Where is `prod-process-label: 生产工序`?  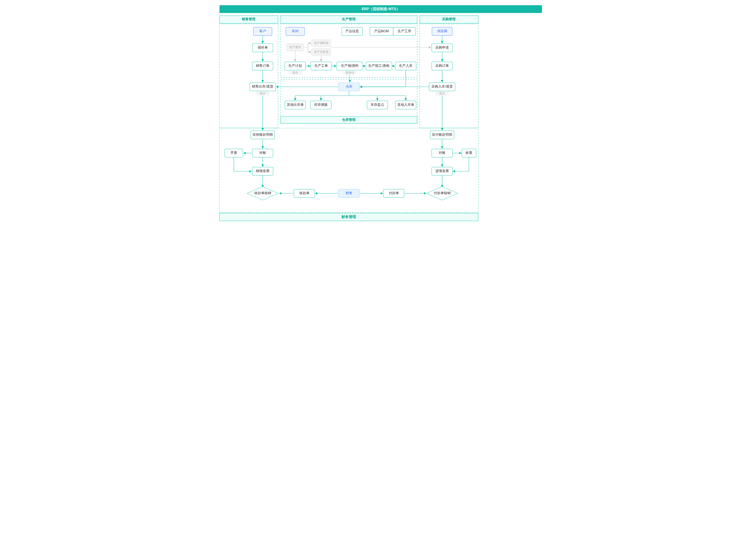 prod-process-label: 生产工序 is located at coordinates (404, 31).